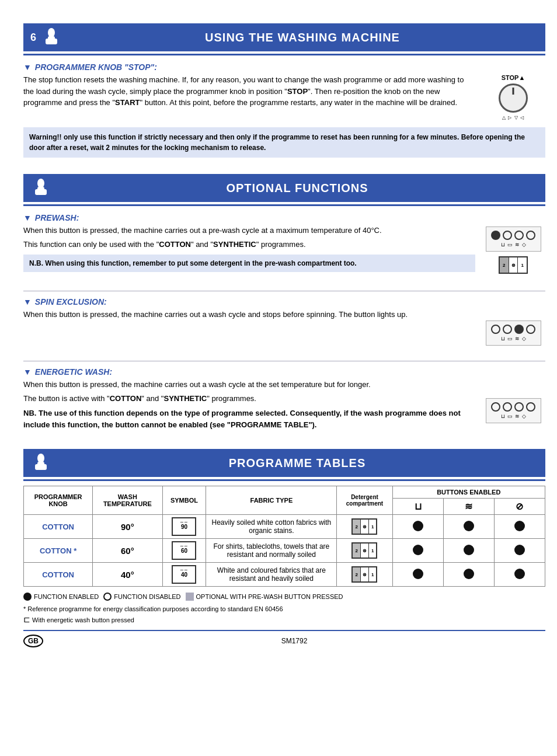 This screenshot has height=756, width=557. I want to click on prewash-c1, so click(496, 235).